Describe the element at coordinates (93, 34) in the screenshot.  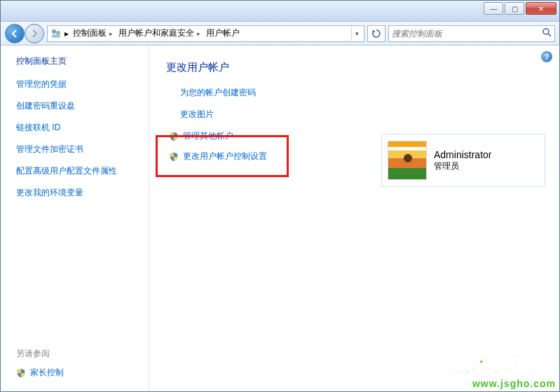
I see `breadcrumb-item: 控制面板 ▸` at that location.